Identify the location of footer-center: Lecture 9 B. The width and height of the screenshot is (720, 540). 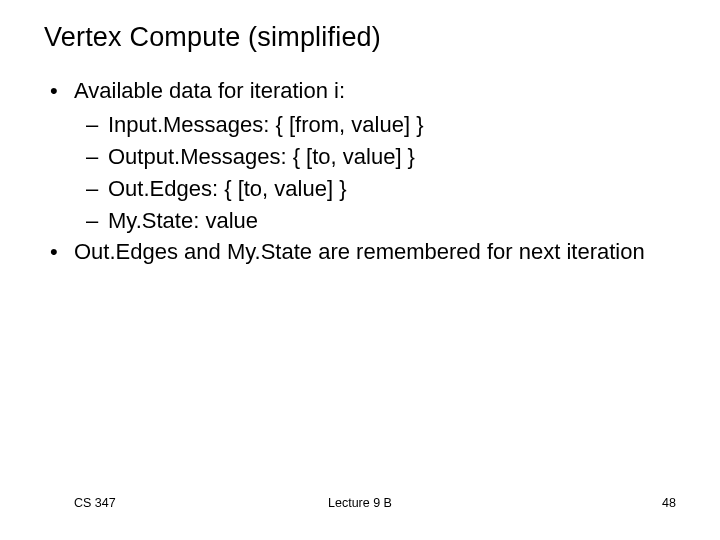
(360, 503).